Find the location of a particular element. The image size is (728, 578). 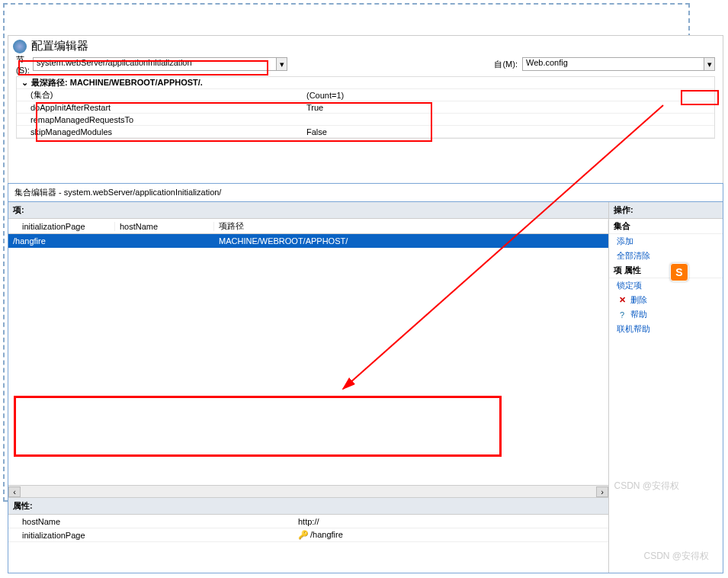

prop-row: hostName http:// is located at coordinates (308, 522).